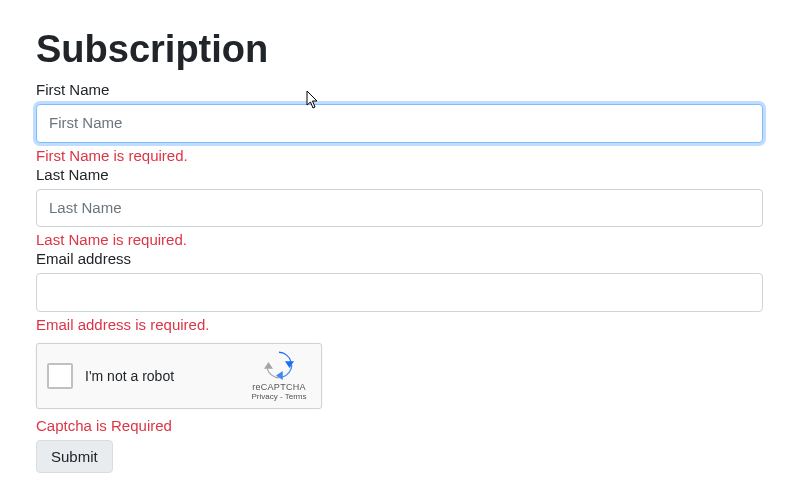 The height and width of the screenshot is (504, 799). I want to click on email-group: Email address, so click(400, 281).